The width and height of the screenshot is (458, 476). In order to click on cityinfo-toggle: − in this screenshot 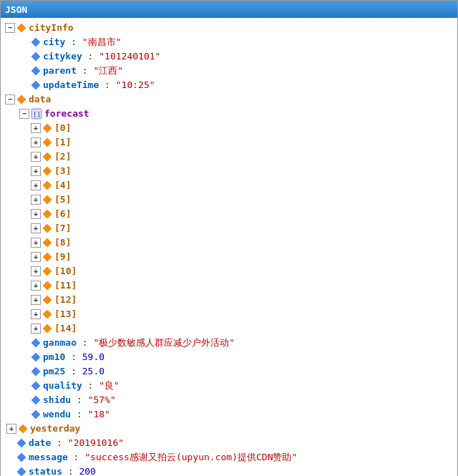, I will do `click(10, 28)`.